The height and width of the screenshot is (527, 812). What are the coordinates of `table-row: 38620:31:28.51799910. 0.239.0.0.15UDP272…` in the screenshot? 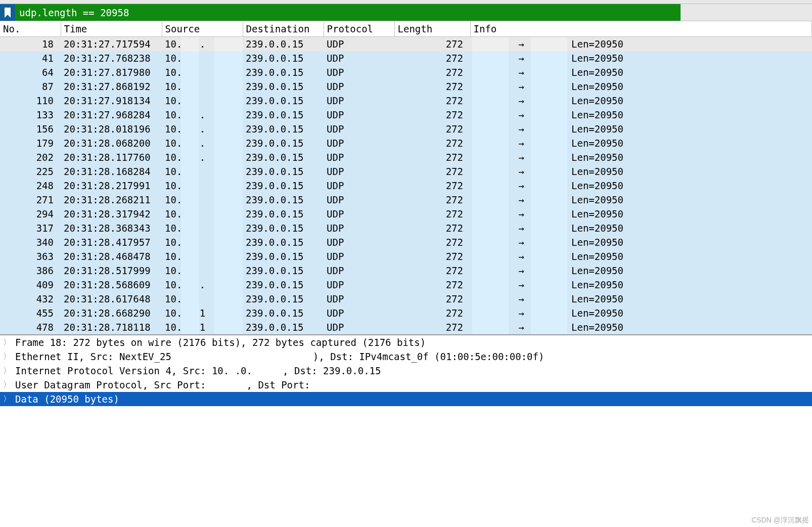 It's located at (406, 271).